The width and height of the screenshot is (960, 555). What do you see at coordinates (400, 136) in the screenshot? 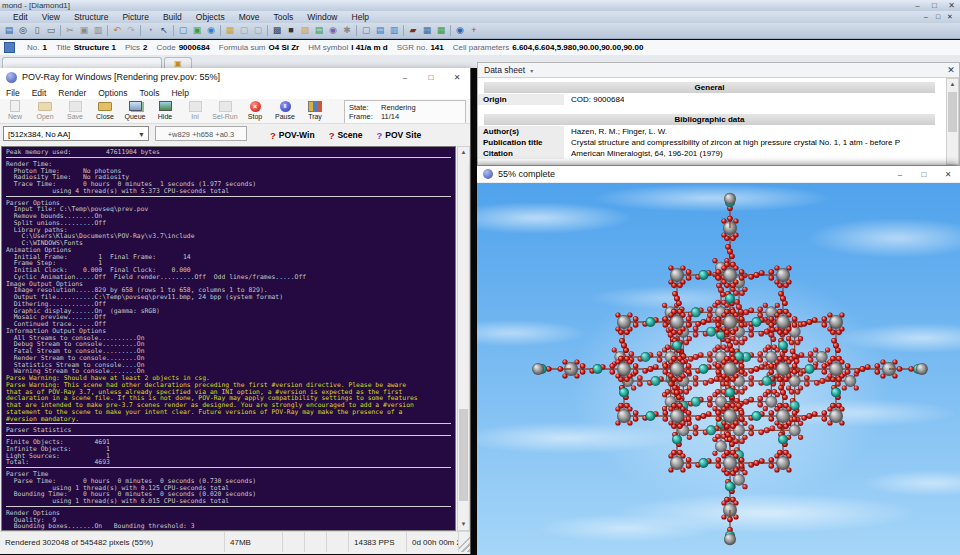
I see `link-pov-site: ?POV Site` at bounding box center [400, 136].